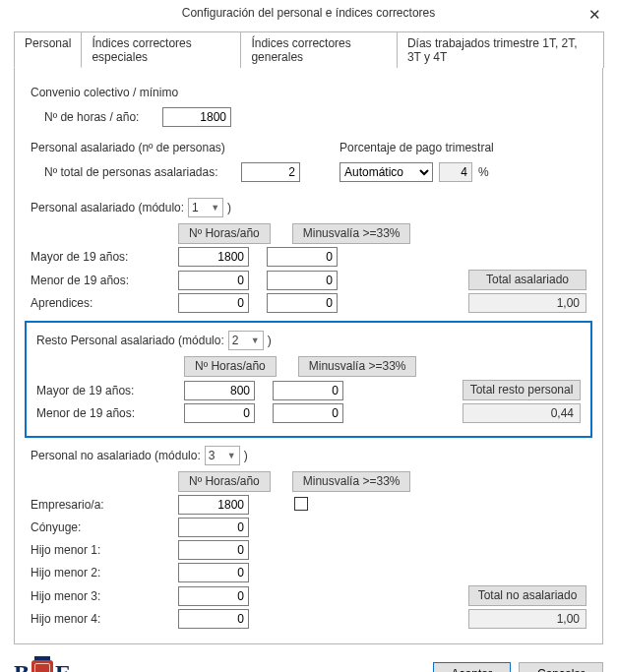 The width and height of the screenshot is (617, 672). What do you see at coordinates (309, 340) in the screenshot?
I see `section-mod2: Resto Personal asalariado (módulo: 2 ▼ )` at bounding box center [309, 340].